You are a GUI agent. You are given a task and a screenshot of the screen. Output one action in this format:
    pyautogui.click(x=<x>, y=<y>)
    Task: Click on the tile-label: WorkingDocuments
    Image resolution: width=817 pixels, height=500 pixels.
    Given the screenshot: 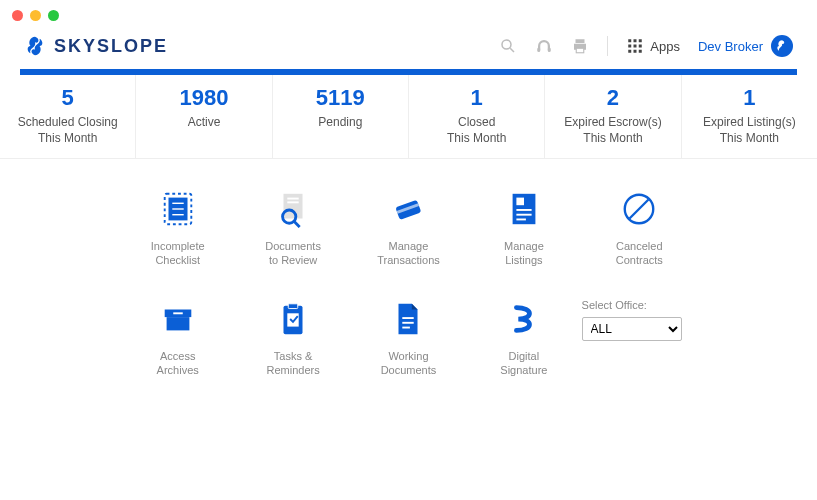 What is the action you would take?
    pyautogui.click(x=409, y=364)
    